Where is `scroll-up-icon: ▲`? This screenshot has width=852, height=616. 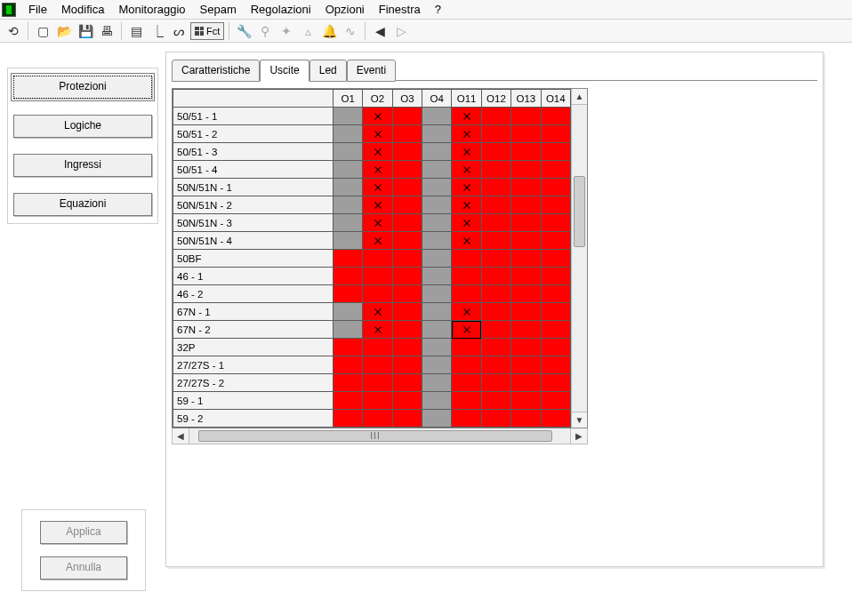
scroll-up-icon: ▲ is located at coordinates (580, 97).